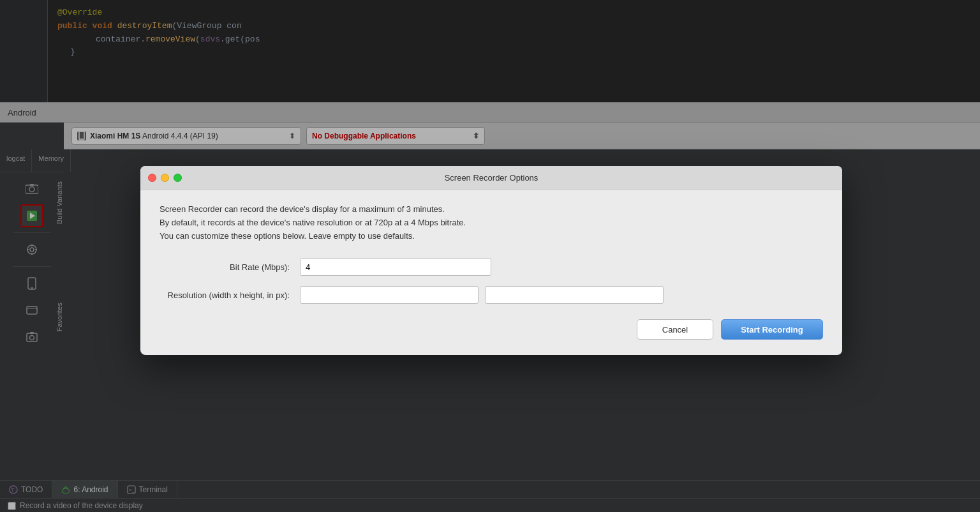 The width and height of the screenshot is (980, 512). I want to click on minimize-button, so click(165, 177).